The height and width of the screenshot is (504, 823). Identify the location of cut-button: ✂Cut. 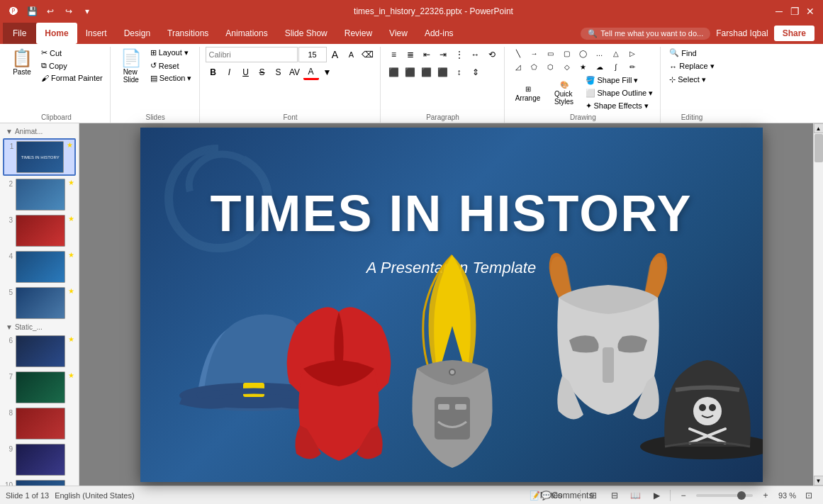
(72, 52).